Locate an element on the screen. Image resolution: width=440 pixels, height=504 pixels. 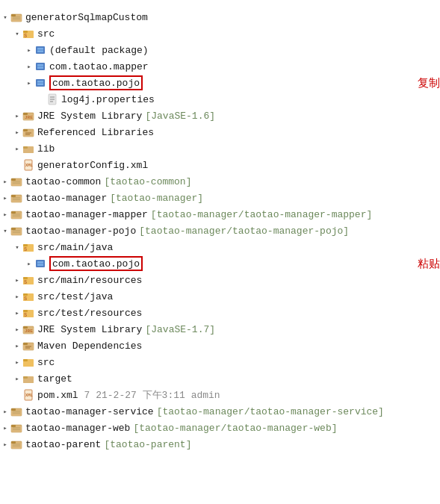
tree-item-lib: lib is located at coordinates (220, 149).